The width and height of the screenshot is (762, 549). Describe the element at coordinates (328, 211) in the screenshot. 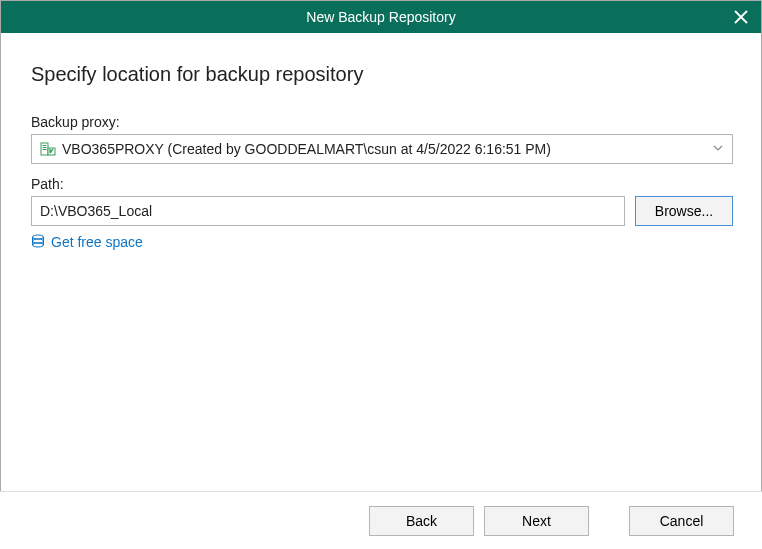

I see `path-input` at that location.